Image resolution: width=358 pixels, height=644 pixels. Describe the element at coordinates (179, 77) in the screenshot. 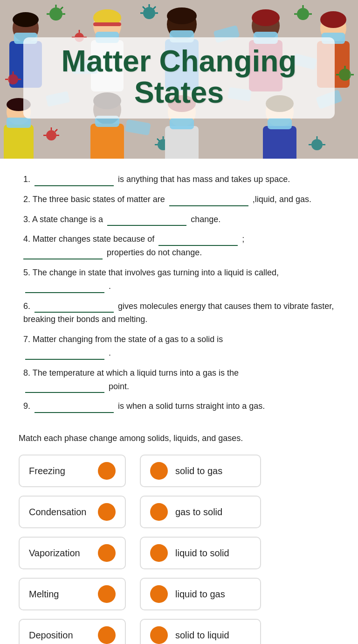

I see `page-title: Matter Changing States` at that location.